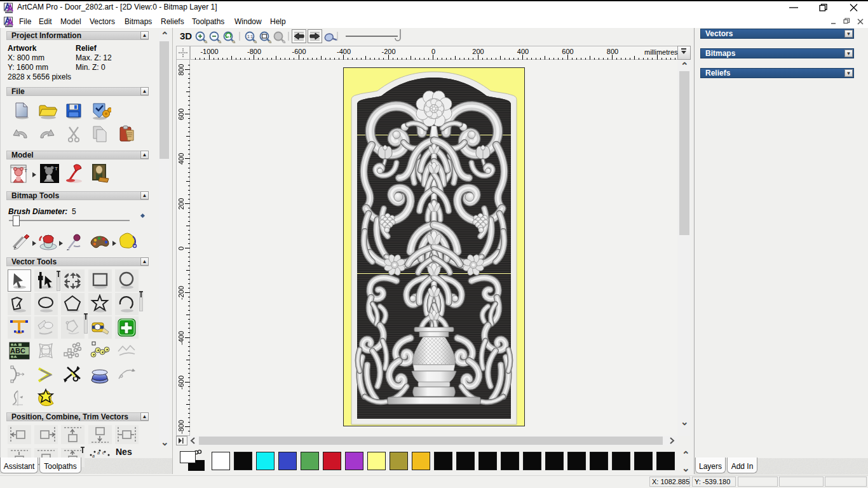 The width and height of the screenshot is (868, 488). I want to click on svg-text: Nes, so click(124, 452).